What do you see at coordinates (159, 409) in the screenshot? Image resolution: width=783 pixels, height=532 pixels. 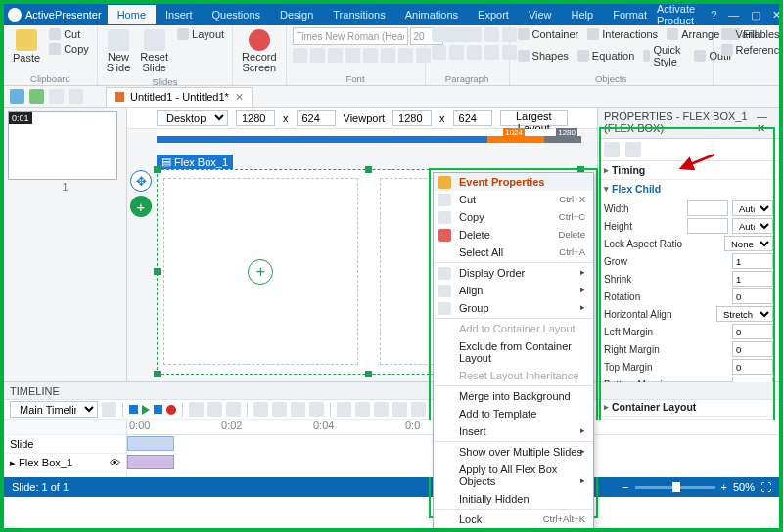 I see `pause-icon` at bounding box center [159, 409].